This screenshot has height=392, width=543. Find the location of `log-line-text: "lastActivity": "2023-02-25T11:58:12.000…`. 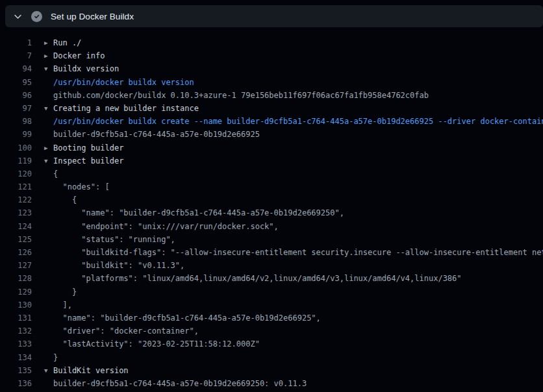

log-line-text: "lastActivity": "2023-02-25T11:58:12.000… is located at coordinates (157, 344).